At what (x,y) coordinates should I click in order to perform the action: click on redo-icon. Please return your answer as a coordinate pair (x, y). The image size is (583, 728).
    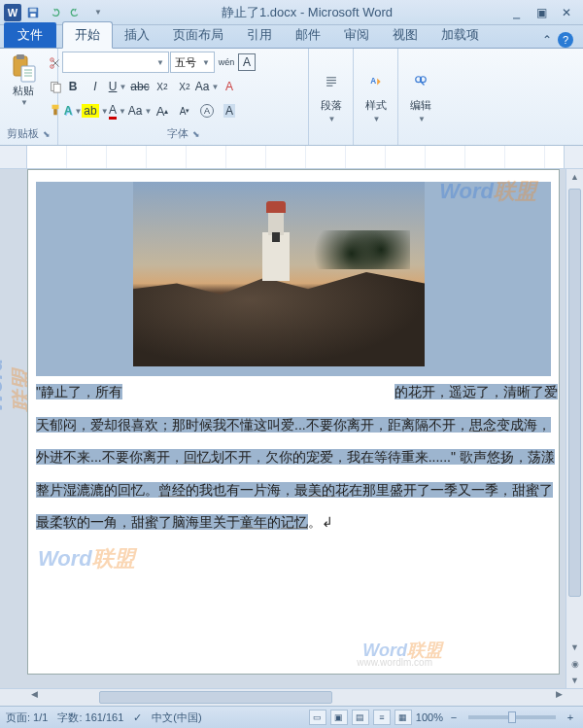
    Looking at the image, I should click on (76, 13).